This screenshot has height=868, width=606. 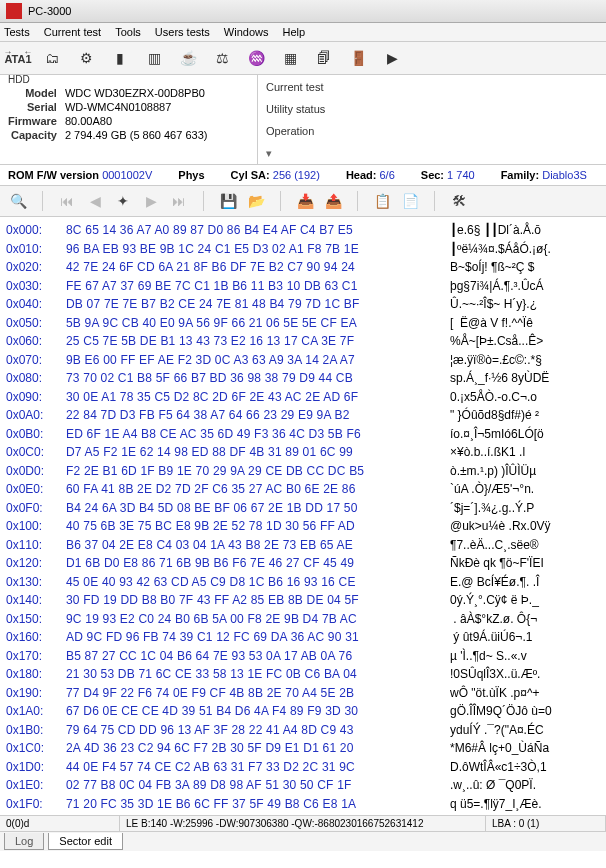 What do you see at coordinates (67, 201) in the screenshot?
I see `tool2-first: ⏮` at bounding box center [67, 201].